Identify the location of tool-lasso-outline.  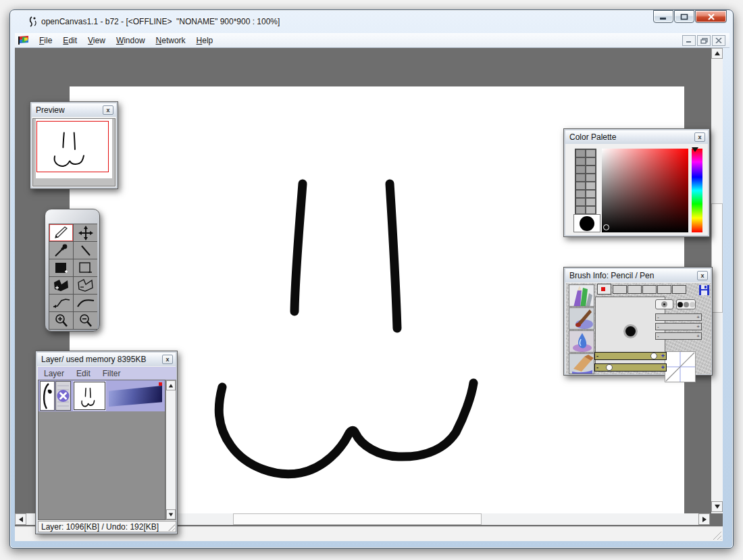
(85, 285).